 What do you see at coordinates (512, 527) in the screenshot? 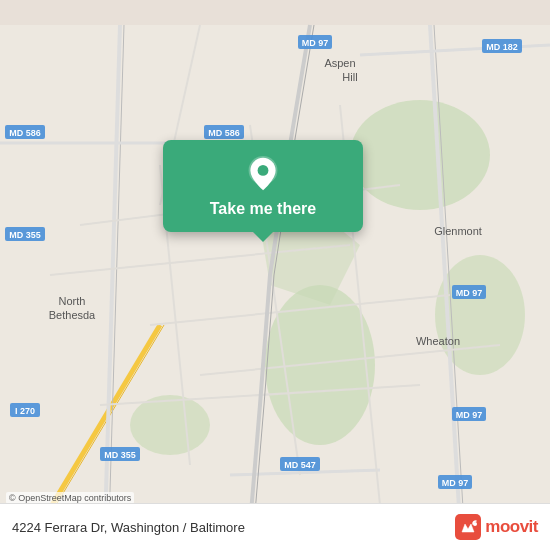
I see `moovit-text: moovit` at bounding box center [512, 527].